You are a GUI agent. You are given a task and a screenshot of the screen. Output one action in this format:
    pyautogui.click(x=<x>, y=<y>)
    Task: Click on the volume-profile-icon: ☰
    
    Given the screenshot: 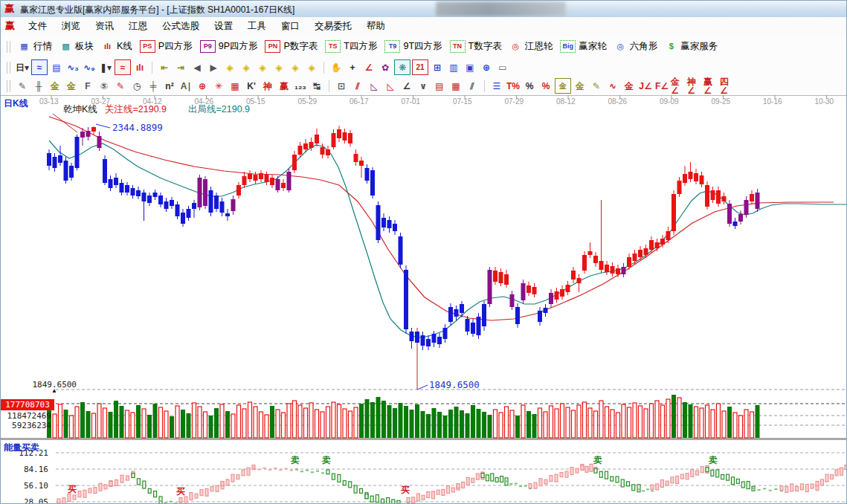 What is the action you would take?
    pyautogui.click(x=497, y=86)
    